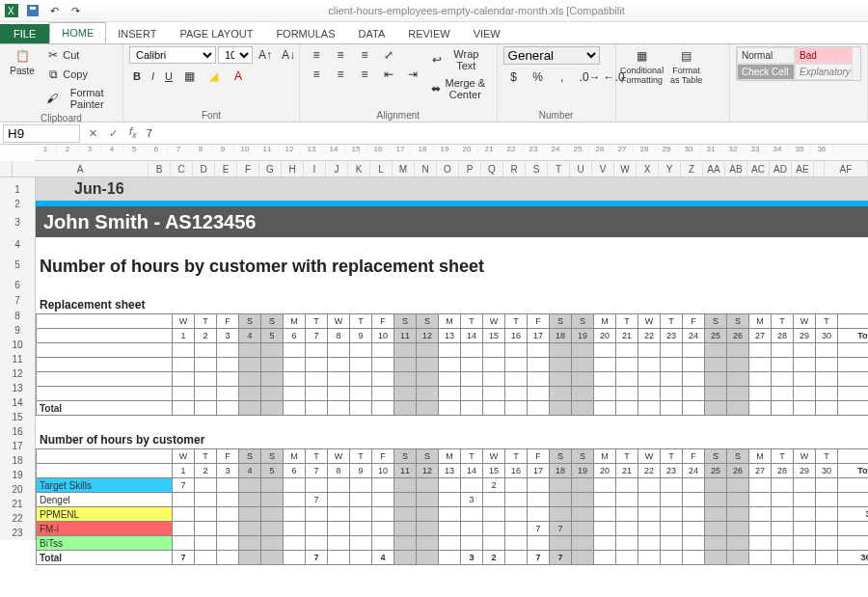 The height and width of the screenshot is (597, 868). I want to click on col-header: C, so click(181, 169).